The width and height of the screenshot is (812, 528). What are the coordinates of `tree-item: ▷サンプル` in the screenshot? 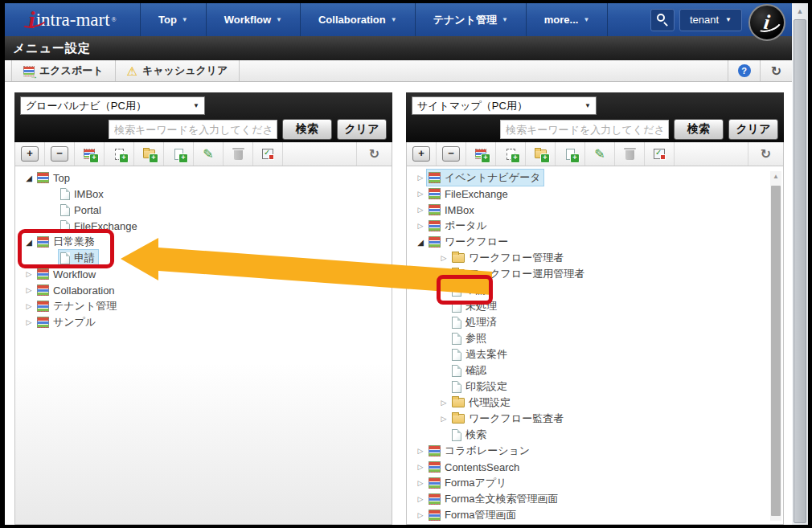 It's located at (203, 322).